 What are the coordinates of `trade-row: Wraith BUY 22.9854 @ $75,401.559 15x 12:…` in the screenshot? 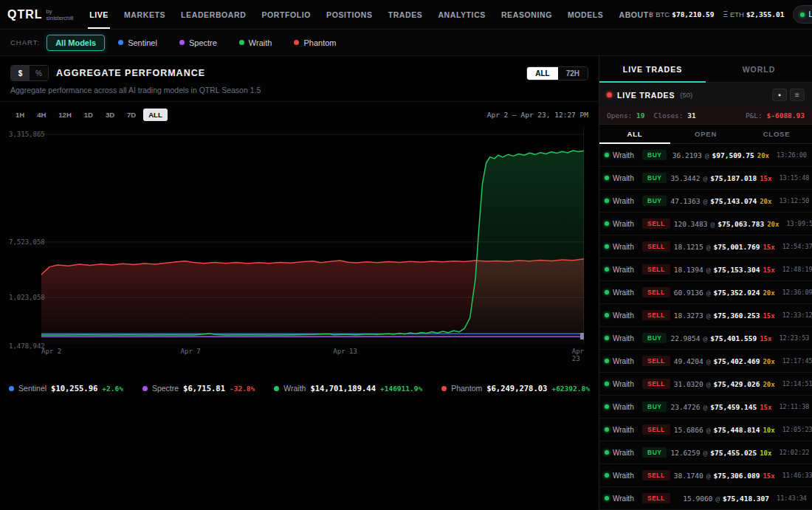 It's located at (706, 338).